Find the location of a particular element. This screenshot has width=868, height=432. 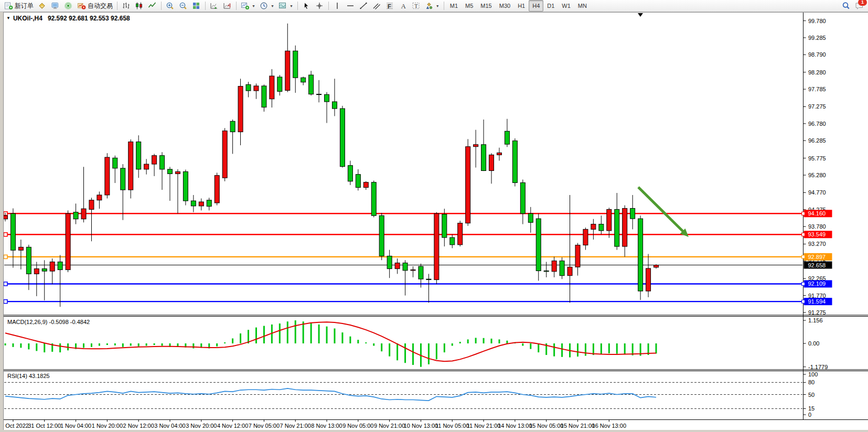

timeframe-m30-button: M30 is located at coordinates (505, 6).